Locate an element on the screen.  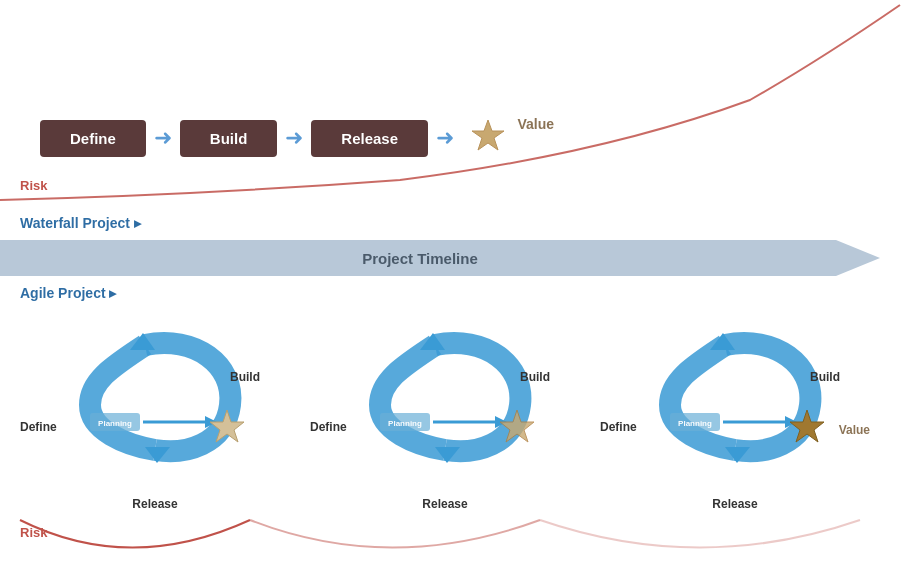
waterfall-project-label: Waterfall Project ▸ is located at coordinates (80, 223).